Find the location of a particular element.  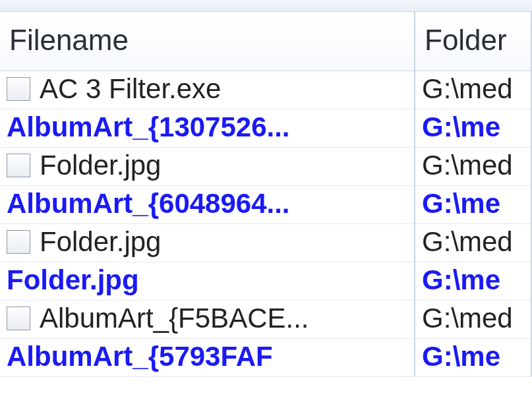

header-filename: Filename is located at coordinates (208, 41).